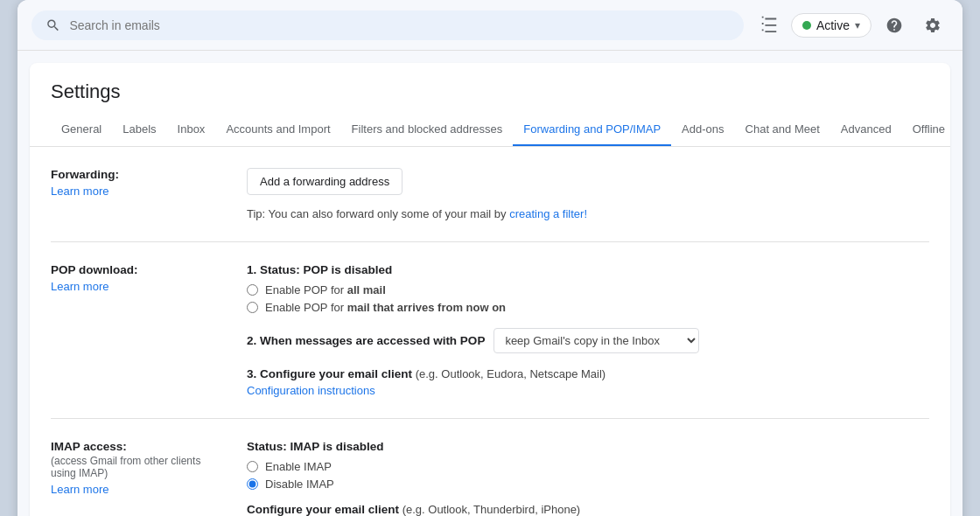  Describe the element at coordinates (490, 130) in the screenshot. I see `settings-tabs: General Labels Inbox Accounts and Import…` at that location.